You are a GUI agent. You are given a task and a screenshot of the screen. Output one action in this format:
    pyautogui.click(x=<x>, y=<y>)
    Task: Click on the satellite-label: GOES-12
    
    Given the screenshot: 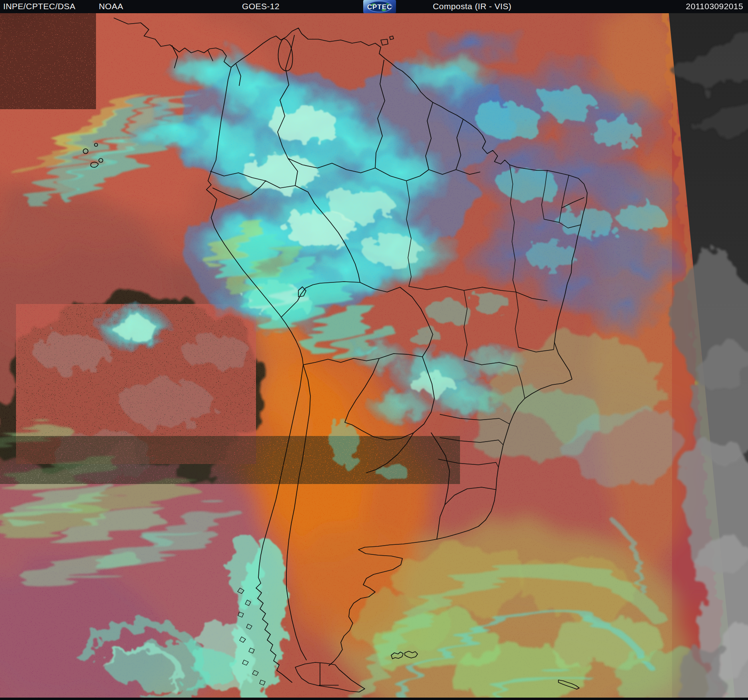 What is the action you would take?
    pyautogui.click(x=261, y=6)
    